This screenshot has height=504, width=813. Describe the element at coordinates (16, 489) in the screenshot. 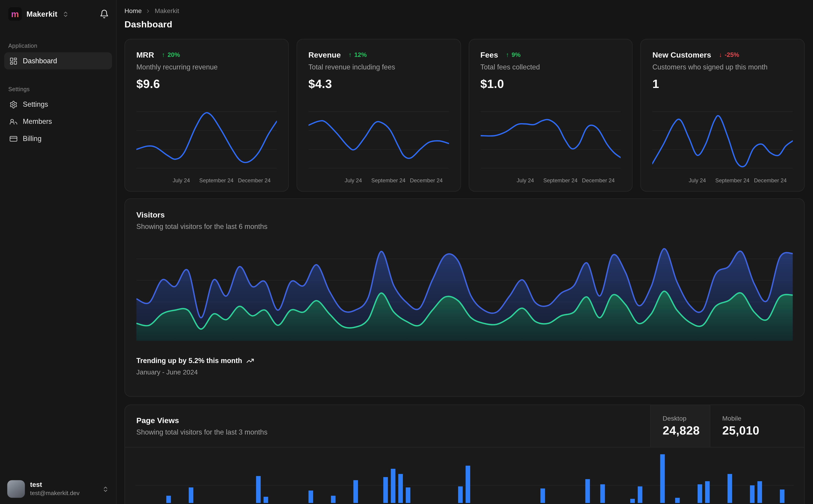

I see `avatar` at that location.